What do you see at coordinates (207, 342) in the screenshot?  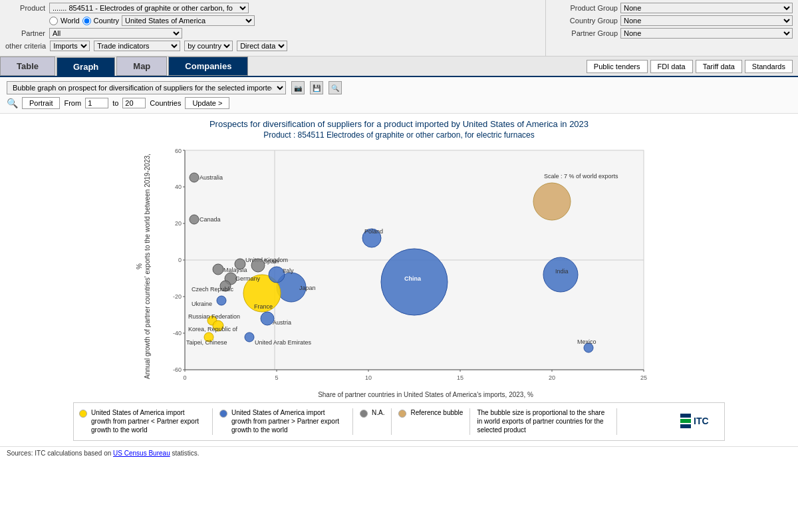 I see `svg-text: Taipei, Chinese` at bounding box center [207, 342].